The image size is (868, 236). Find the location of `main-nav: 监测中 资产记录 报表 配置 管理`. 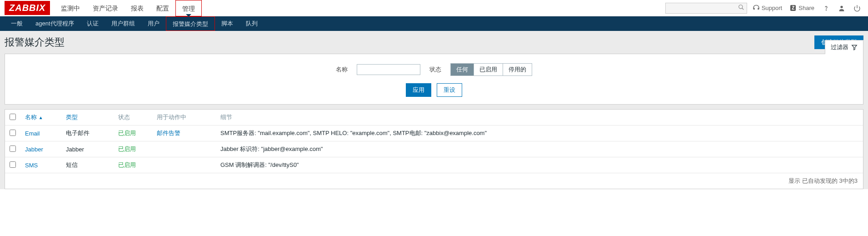

main-nav: 监测中 资产记录 报表 配置 管理 is located at coordinates (128, 8).